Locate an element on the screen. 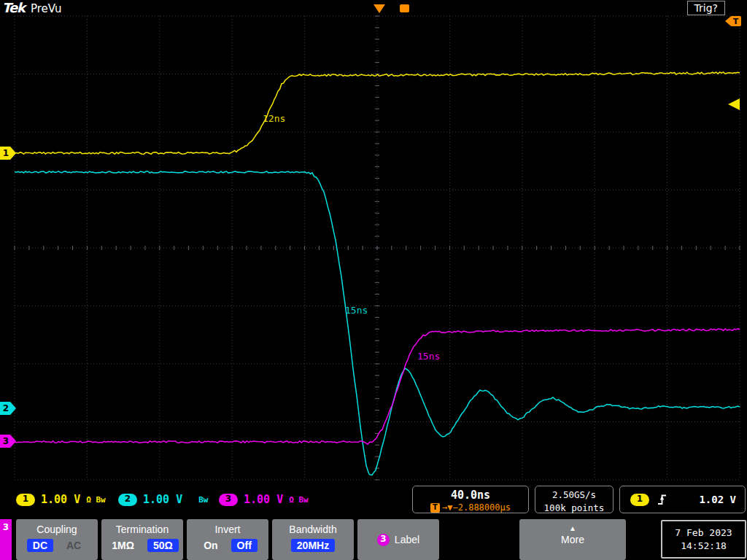 Image resolution: width=747 pixels, height=560 pixels. bandwidth-button: Bandwidth 20MHz is located at coordinates (313, 540).